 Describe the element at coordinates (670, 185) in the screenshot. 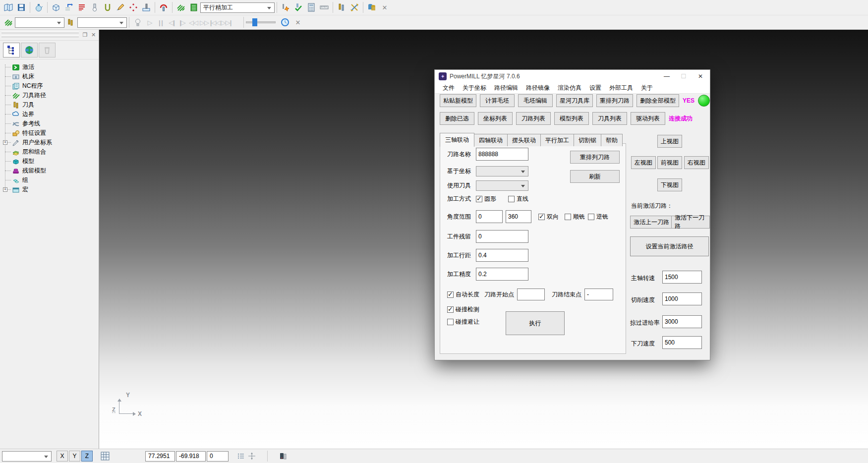

I see `bottom-view-button: 下视图` at that location.